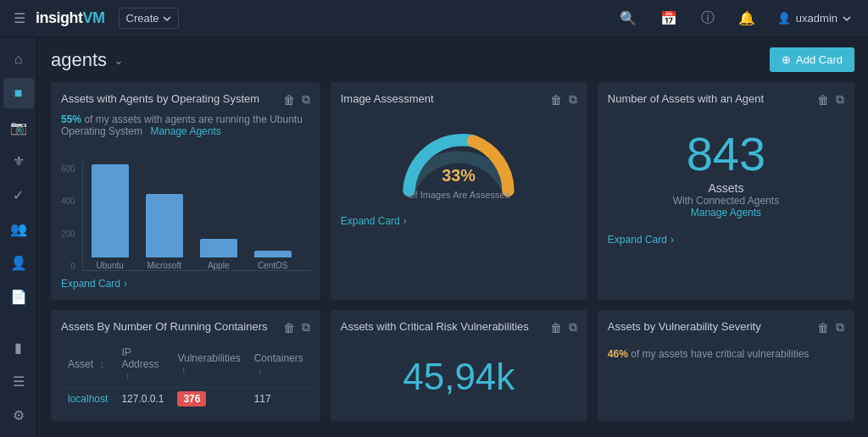 Image resolution: width=868 pixels, height=437 pixels. I want to click on card-header: Number of Assets with an Agent 🗑 ⧉, so click(726, 100).